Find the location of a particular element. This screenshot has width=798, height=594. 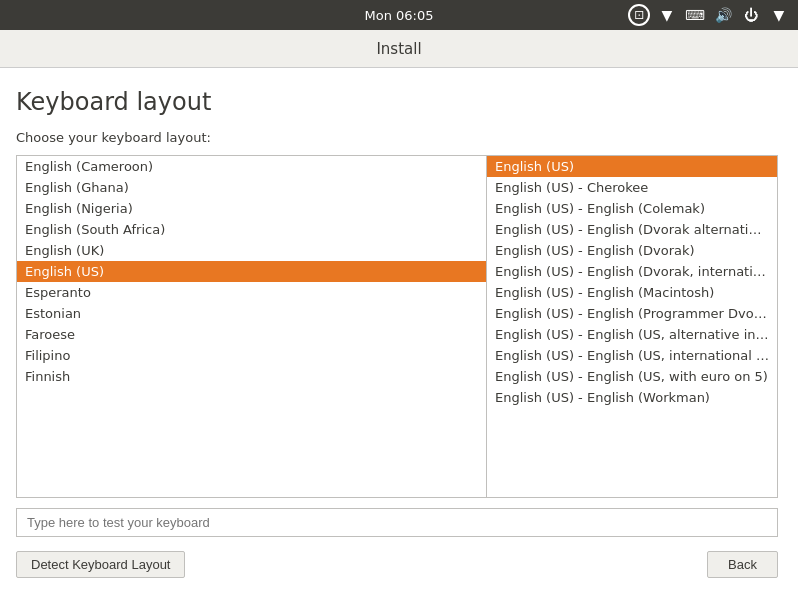

list-item: English (Cameroon) is located at coordinates (252, 166).